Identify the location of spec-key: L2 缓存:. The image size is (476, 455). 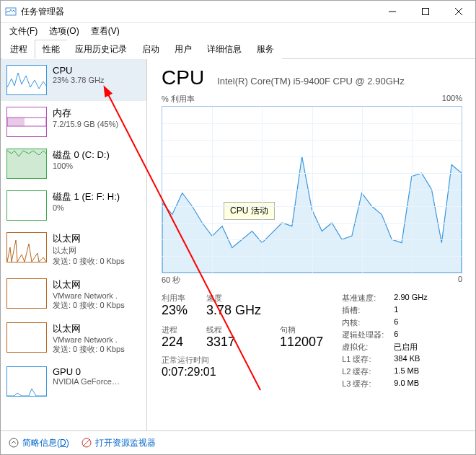
(363, 372).